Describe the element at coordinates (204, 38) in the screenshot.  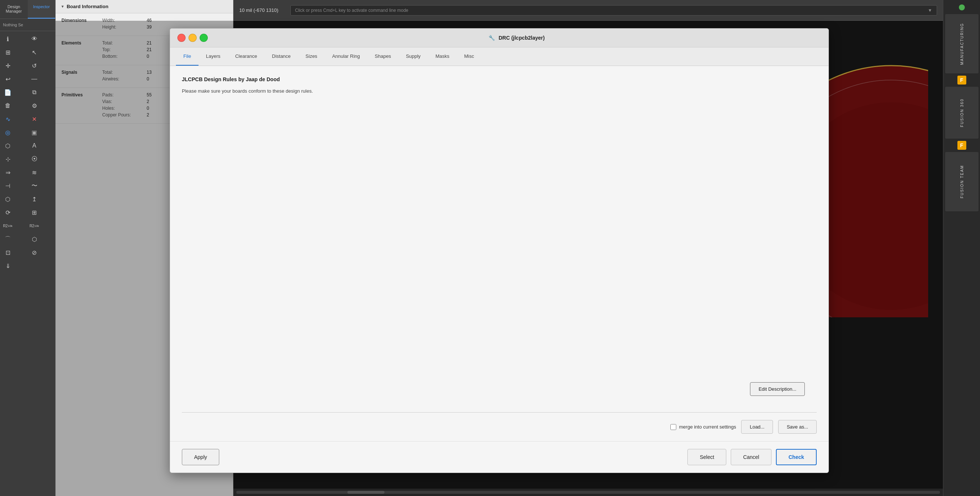
I see `maximize-button` at that location.